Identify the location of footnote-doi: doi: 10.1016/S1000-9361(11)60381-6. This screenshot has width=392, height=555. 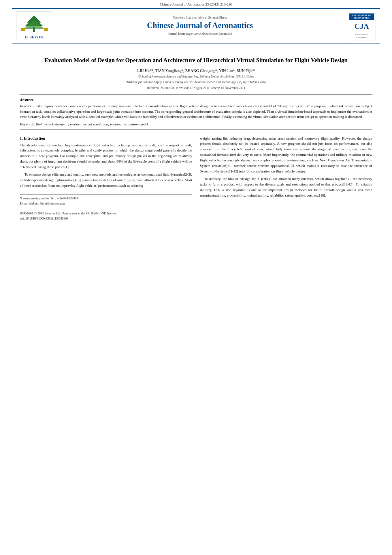
(106, 219).